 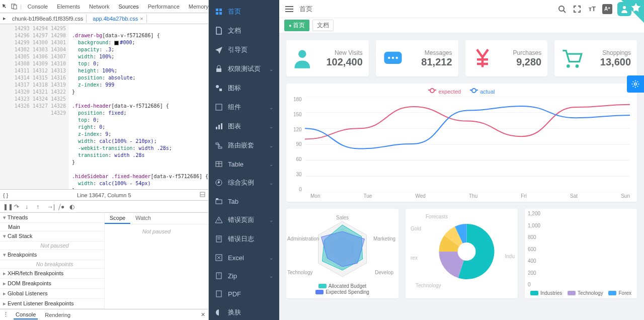 I want to click on acc-xhr: XHR/fetch Breakpoints, so click(x=52, y=274).